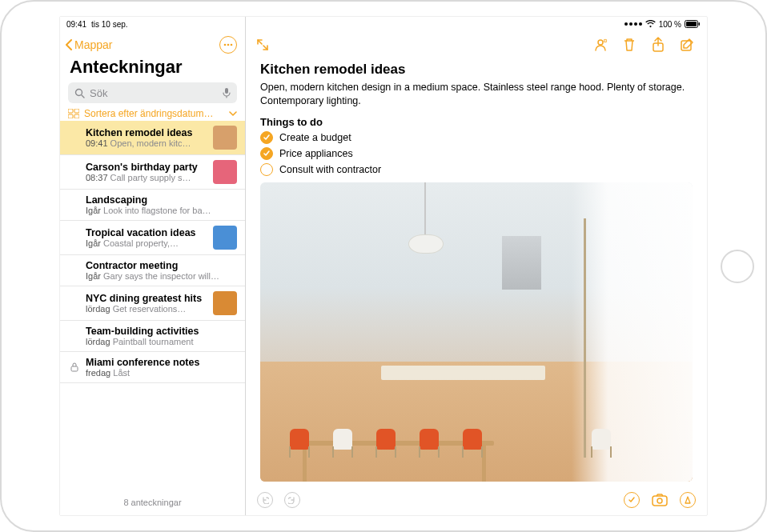 The width and height of the screenshot is (767, 532). I want to click on chevron-left-icon, so click(69, 45).